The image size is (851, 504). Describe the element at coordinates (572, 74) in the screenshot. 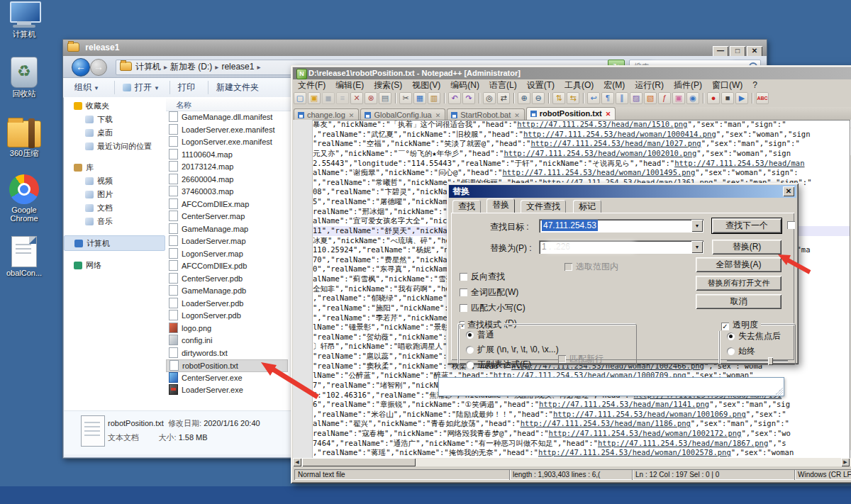

I see `notepadpp-titlebar: N D:\release1\robotPosition.txt - Notepa…` at that location.